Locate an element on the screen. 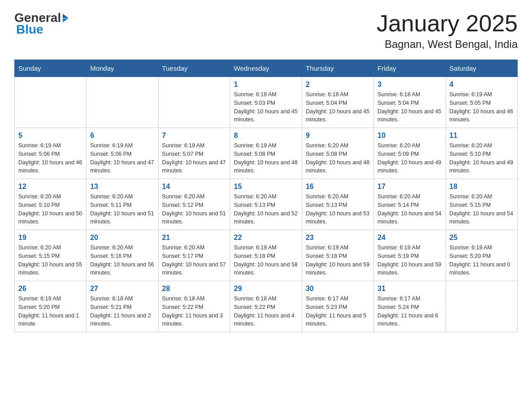 This screenshot has height=411, width=532. calendar-cell: 12Sunrise: 6:20 AMSunset: 5:10 PMDayligh… is located at coordinates (51, 205).